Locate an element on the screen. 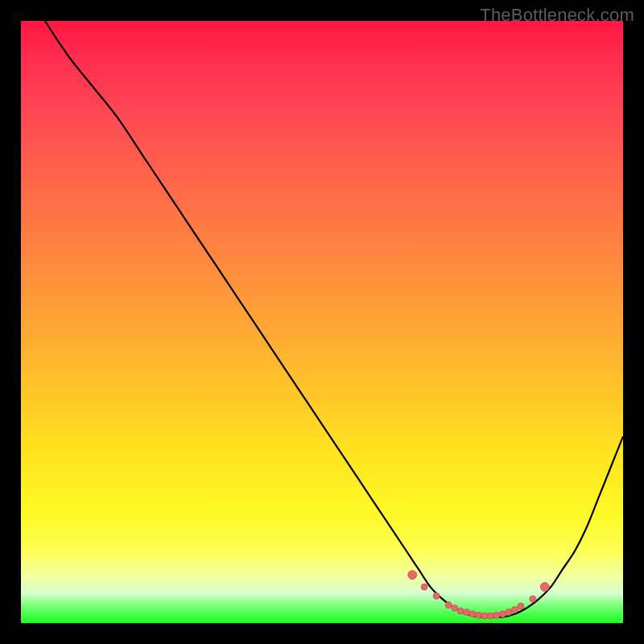 This screenshot has height=644, width=644. bottom-dots is located at coordinates (479, 595).